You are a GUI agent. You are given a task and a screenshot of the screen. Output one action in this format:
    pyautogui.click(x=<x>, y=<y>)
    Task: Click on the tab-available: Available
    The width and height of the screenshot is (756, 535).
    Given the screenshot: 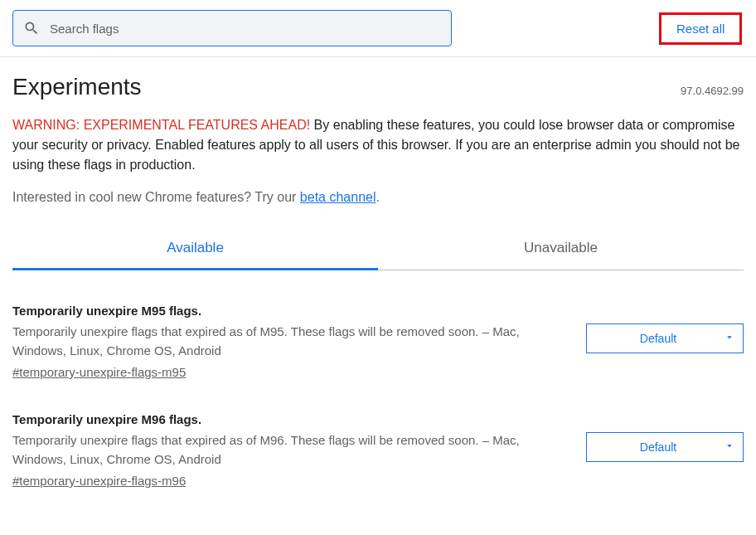 What is the action you would take?
    pyautogui.click(x=196, y=250)
    